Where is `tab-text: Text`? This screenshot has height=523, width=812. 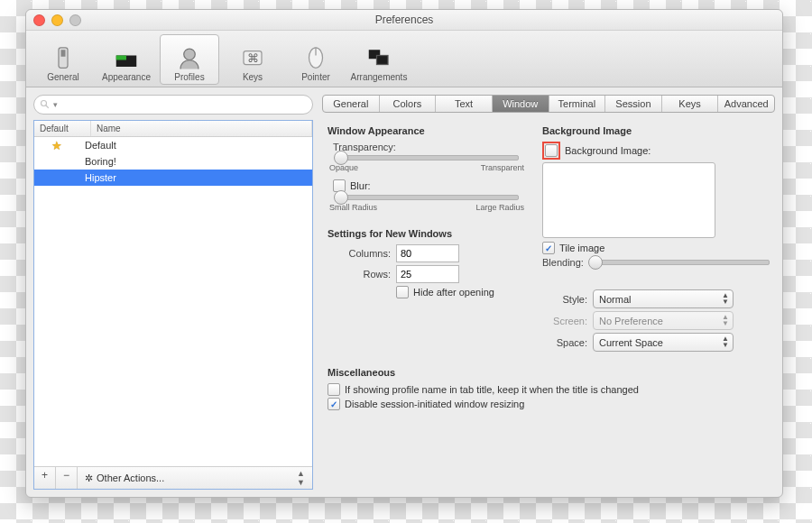 tab-text: Text is located at coordinates (464, 104).